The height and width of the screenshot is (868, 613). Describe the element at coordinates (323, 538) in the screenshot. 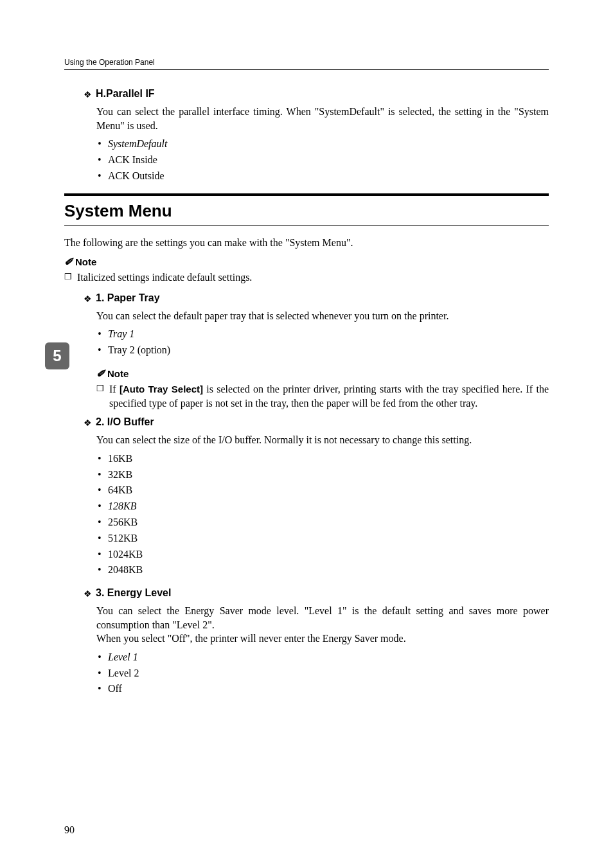

I see `list-item: 512KB` at that location.